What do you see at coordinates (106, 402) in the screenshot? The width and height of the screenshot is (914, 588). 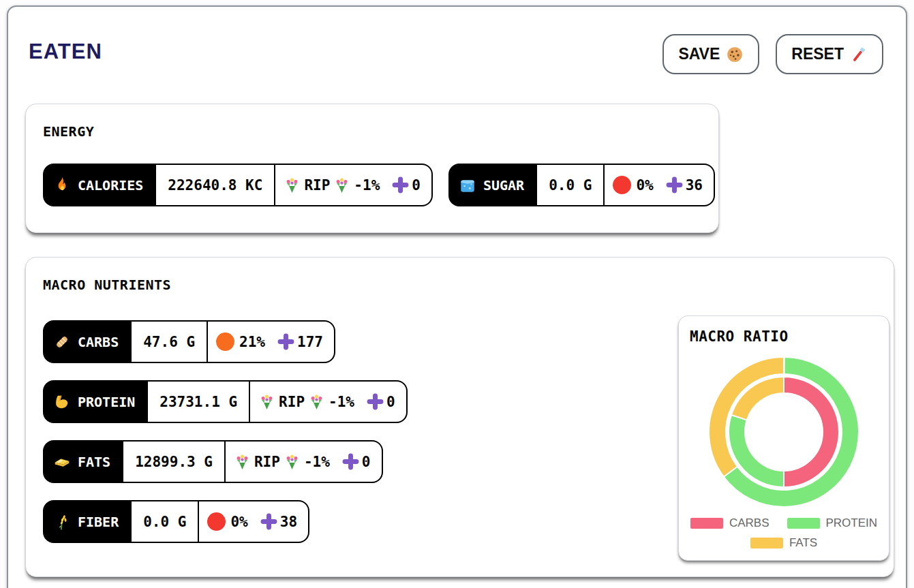 I see `protein-label-text: PROTEIN` at bounding box center [106, 402].